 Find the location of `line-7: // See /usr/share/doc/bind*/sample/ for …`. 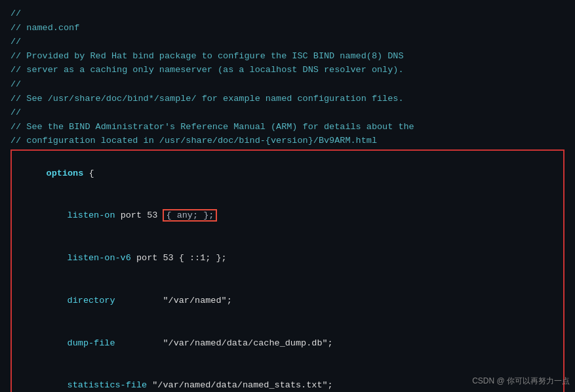

line-7: // See /usr/share/doc/bind*/sample/ for … is located at coordinates (287, 99).